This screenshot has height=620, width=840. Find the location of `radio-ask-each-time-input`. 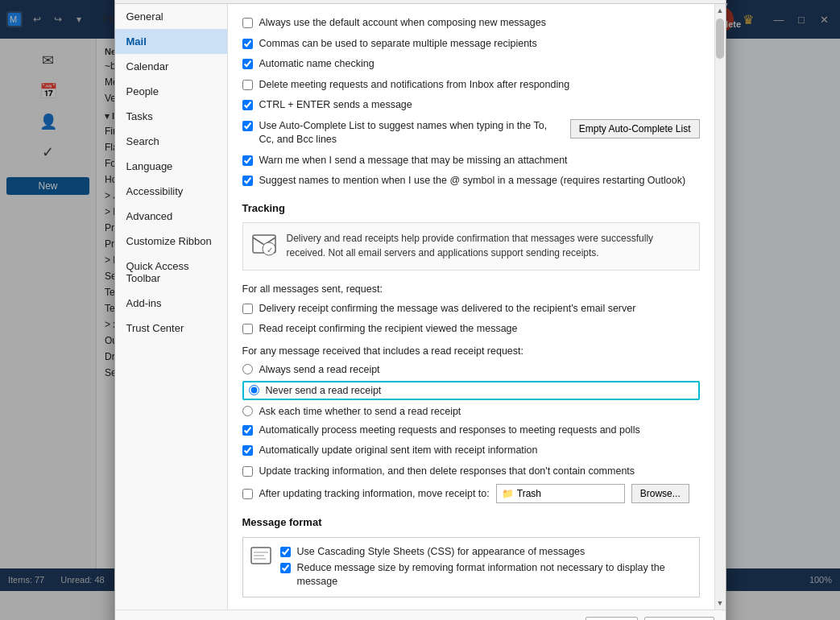

radio-ask-each-time-input is located at coordinates (248, 411).